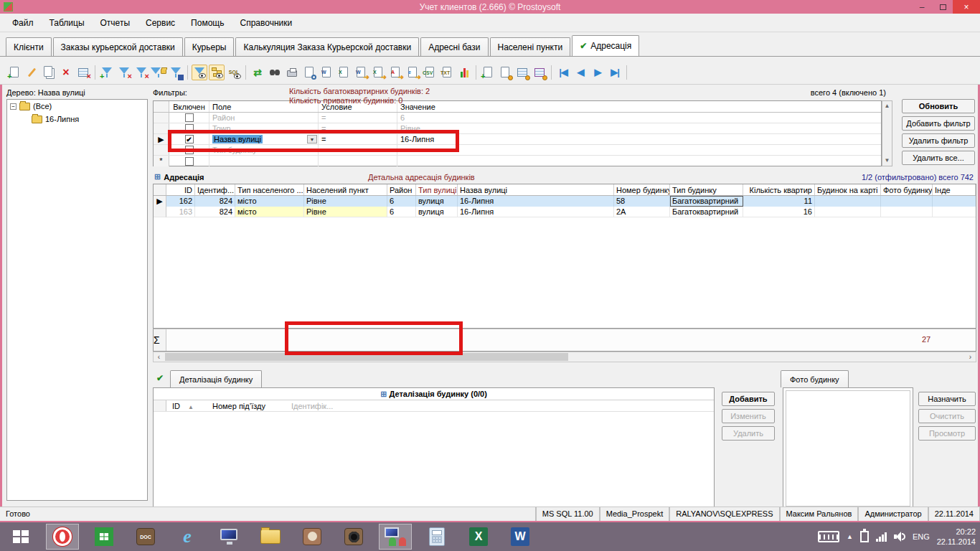 Image resolution: width=980 pixels, height=551 pixels. What do you see at coordinates (540, 72) in the screenshot?
I see `table-settings-icon` at bounding box center [540, 72].